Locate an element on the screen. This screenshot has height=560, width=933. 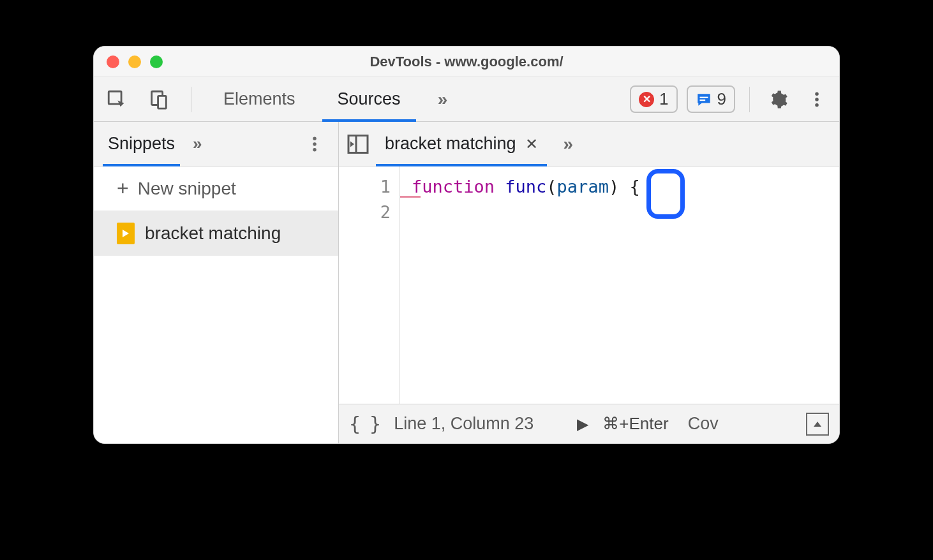
navigator-more-icon is located at coordinates (315, 144).